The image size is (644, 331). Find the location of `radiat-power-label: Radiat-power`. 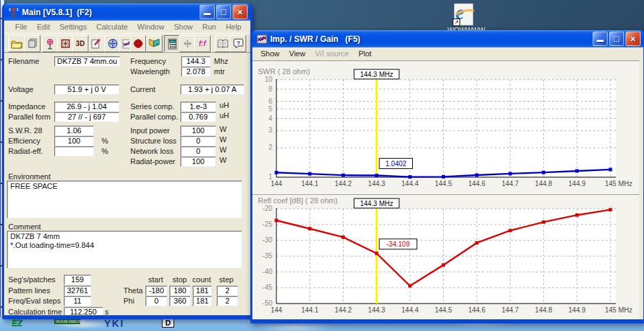

radiat-power-label: Radiat-power is located at coordinates (152, 161).